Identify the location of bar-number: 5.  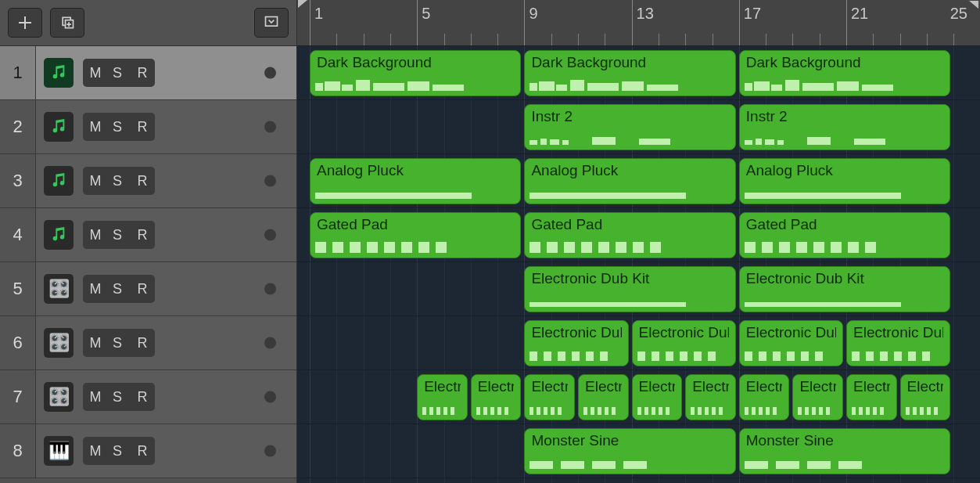
(425, 14).